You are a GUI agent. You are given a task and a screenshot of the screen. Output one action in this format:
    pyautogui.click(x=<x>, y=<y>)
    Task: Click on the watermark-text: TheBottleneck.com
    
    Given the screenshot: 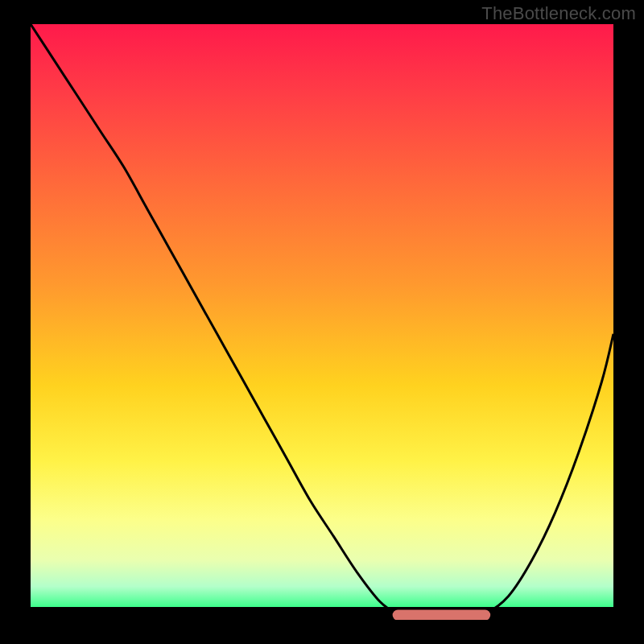 What is the action you would take?
    pyautogui.click(x=559, y=14)
    